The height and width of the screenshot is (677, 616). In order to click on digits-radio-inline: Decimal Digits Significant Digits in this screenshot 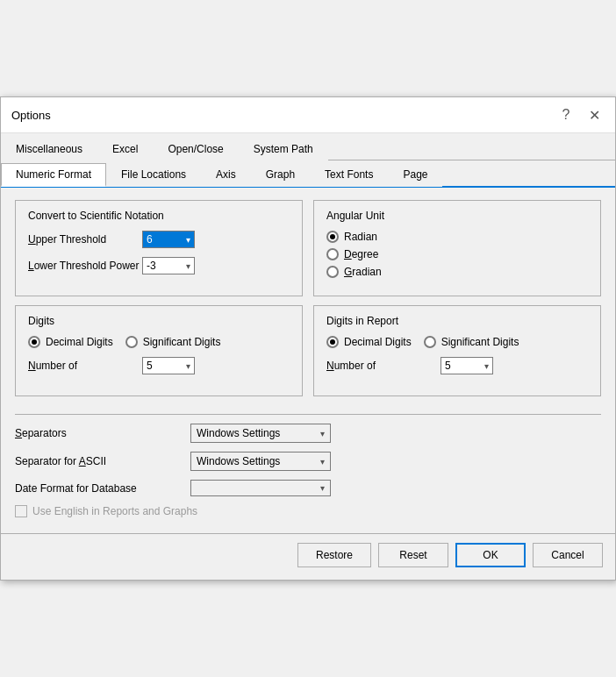, I will do `click(159, 342)`.